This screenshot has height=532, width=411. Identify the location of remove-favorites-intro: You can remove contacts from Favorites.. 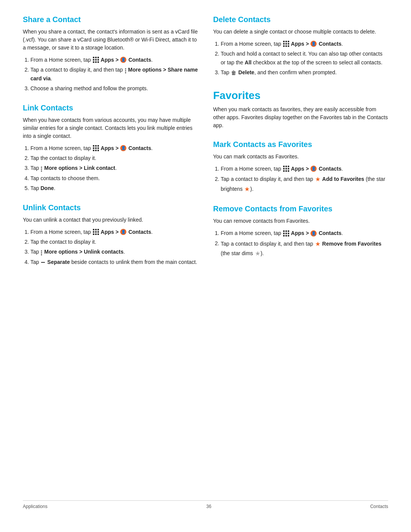
(301, 221).